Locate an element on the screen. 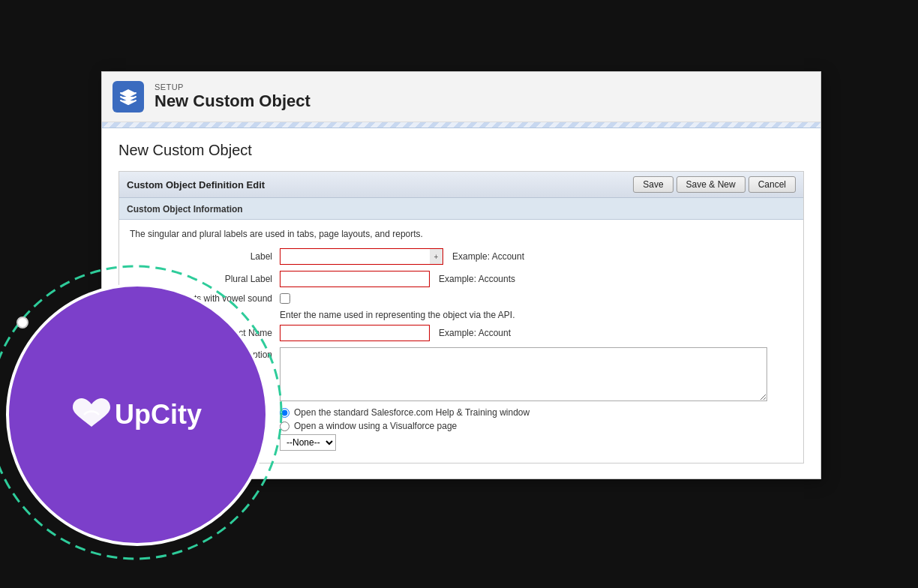 The height and width of the screenshot is (588, 918). dot-white is located at coordinates (22, 322).